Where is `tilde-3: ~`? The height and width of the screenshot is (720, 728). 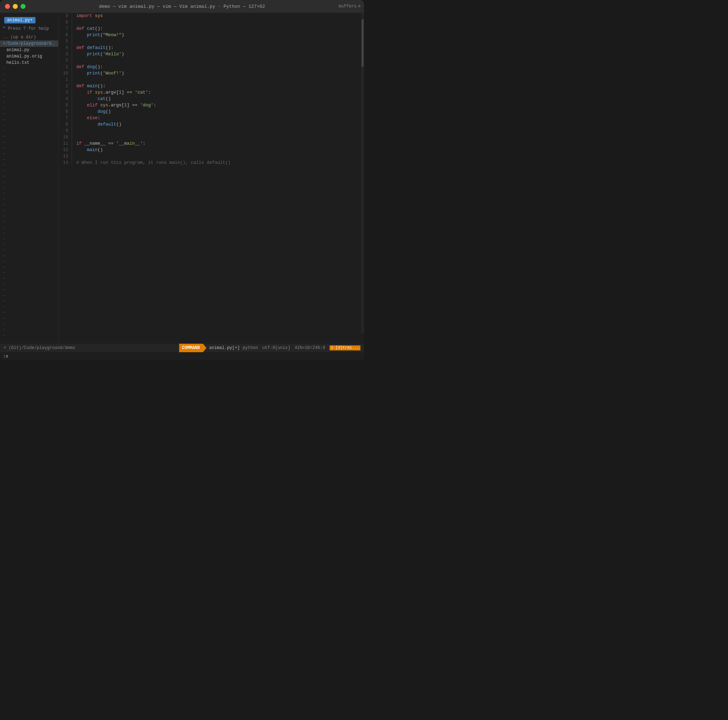 tilde-3: ~ is located at coordinates (29, 80).